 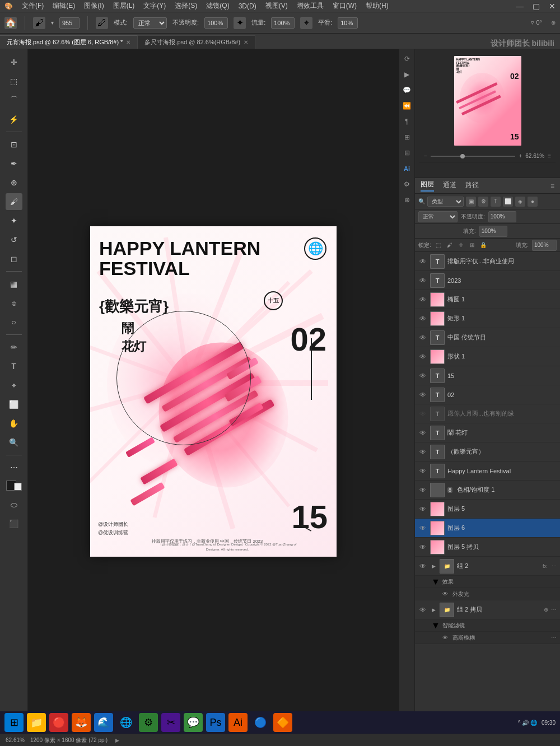 What do you see at coordinates (128, 43) in the screenshot?
I see `tab1-close: ✕` at bounding box center [128, 43].